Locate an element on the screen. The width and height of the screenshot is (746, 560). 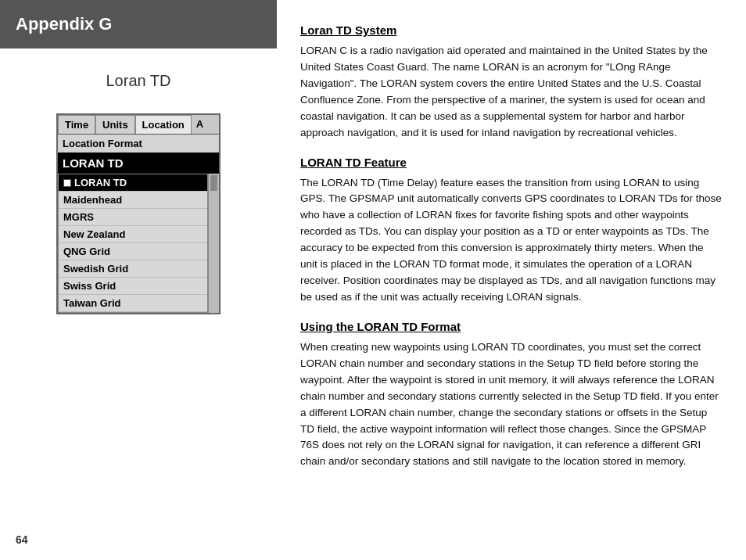
list-item: MGRS is located at coordinates (133, 217).